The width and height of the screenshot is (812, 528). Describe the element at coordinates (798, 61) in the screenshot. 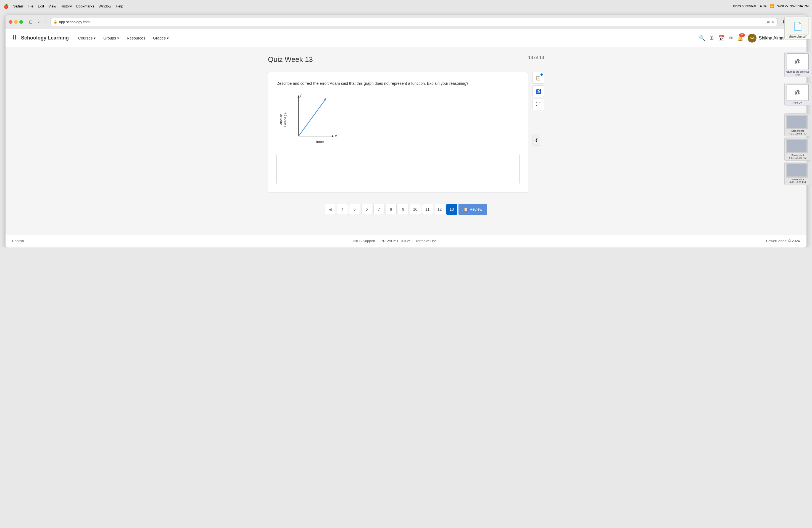

I see `http-icon-return: @` at that location.